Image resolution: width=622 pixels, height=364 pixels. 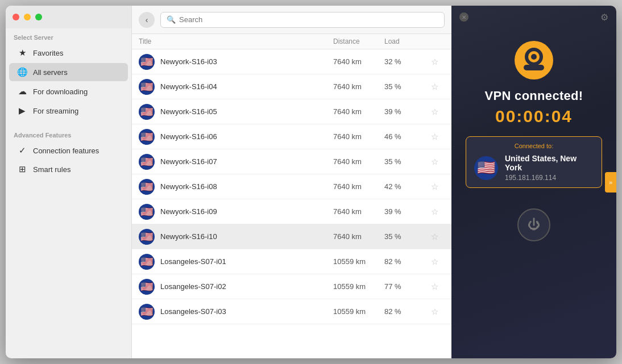 What do you see at coordinates (534, 60) in the screenshot?
I see `vpn-logo` at bounding box center [534, 60].